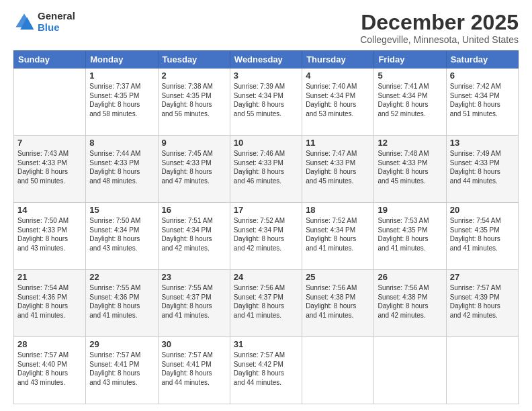 This screenshot has width=532, height=411. Describe the element at coordinates (50, 60) in the screenshot. I see `col-sunday: Sunday` at that location.